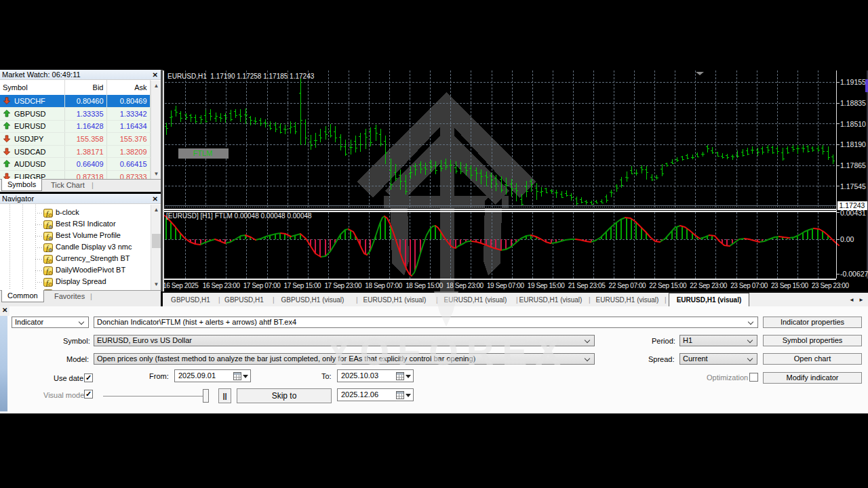 This screenshot has height=488, width=868. Describe the element at coordinates (853, 186) in the screenshot. I see `svg-text: 1.17545` at that location.